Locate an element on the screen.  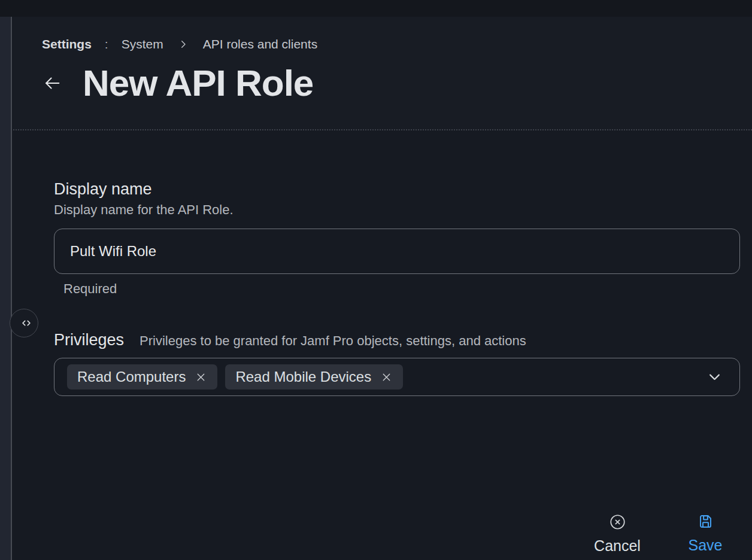
privilege-chip-label: Read Mobile Devices is located at coordinates (303, 377).